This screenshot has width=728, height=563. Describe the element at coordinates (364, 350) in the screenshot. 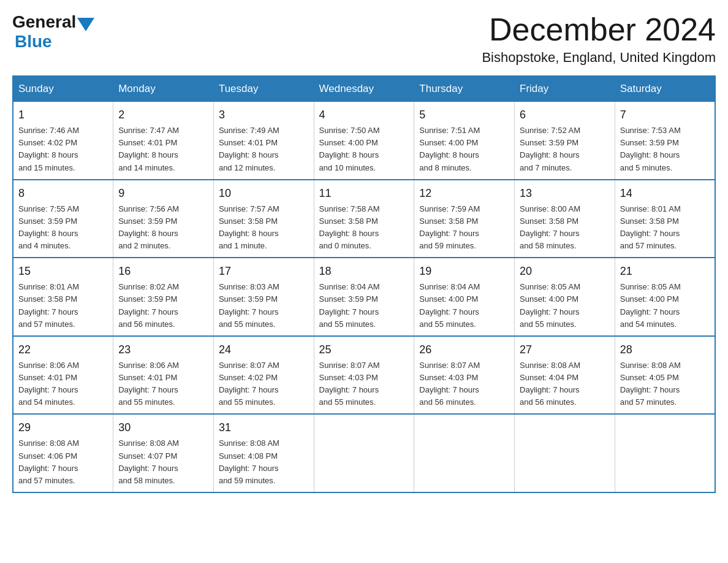

I see `day-number: 25` at that location.